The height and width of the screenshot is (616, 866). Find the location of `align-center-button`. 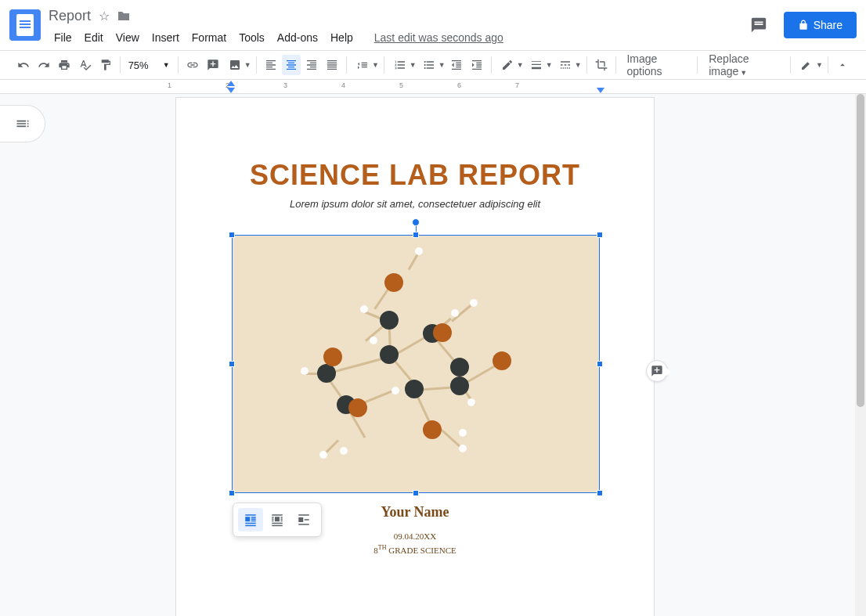

align-center-button is located at coordinates (291, 65).